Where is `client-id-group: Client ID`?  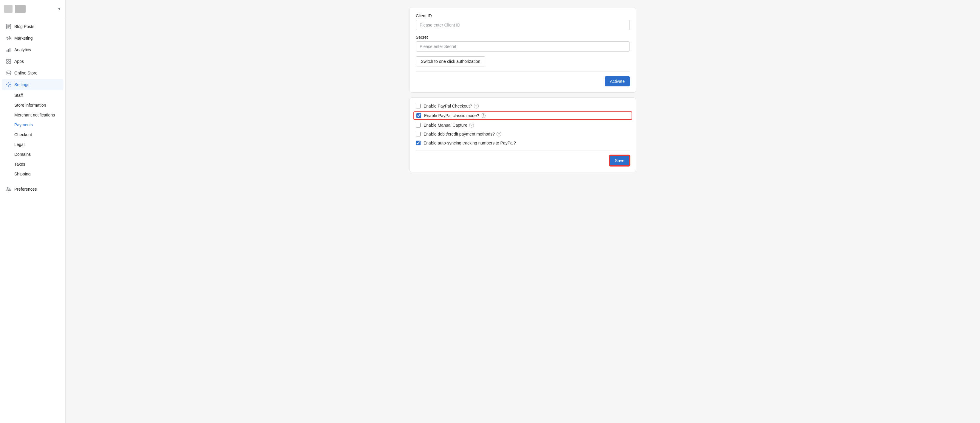 client-id-group: Client ID is located at coordinates (523, 22).